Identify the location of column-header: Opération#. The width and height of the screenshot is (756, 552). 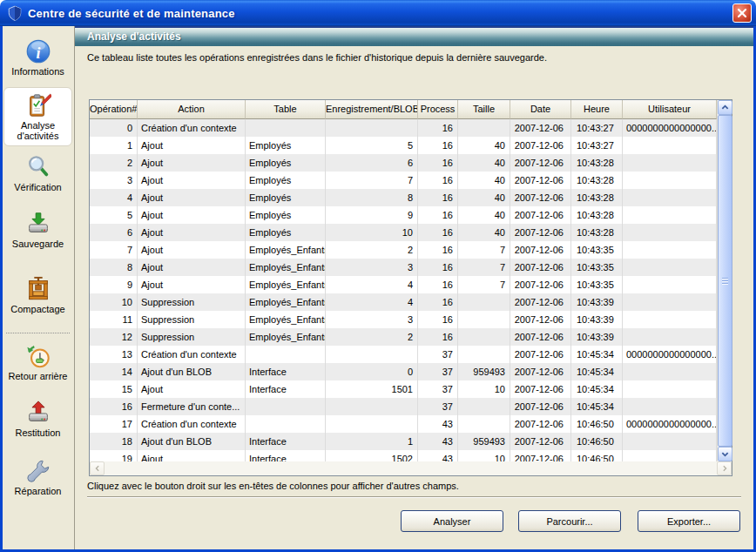
(113, 110).